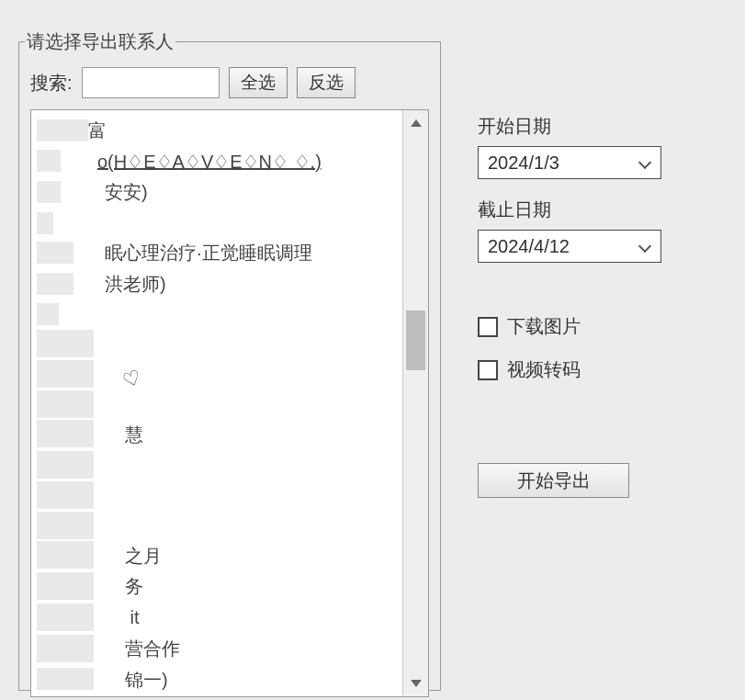  I want to click on scroll-up-icon, so click(415, 123).